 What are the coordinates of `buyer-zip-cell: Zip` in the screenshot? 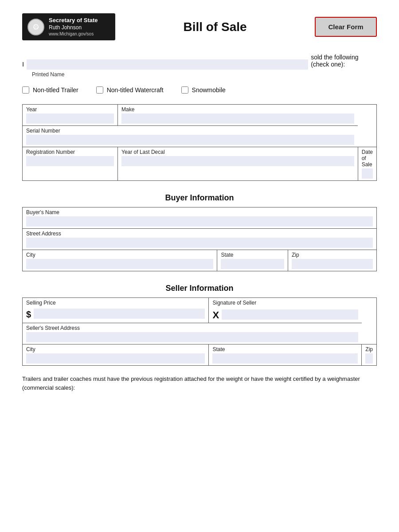 It's located at (332, 261).